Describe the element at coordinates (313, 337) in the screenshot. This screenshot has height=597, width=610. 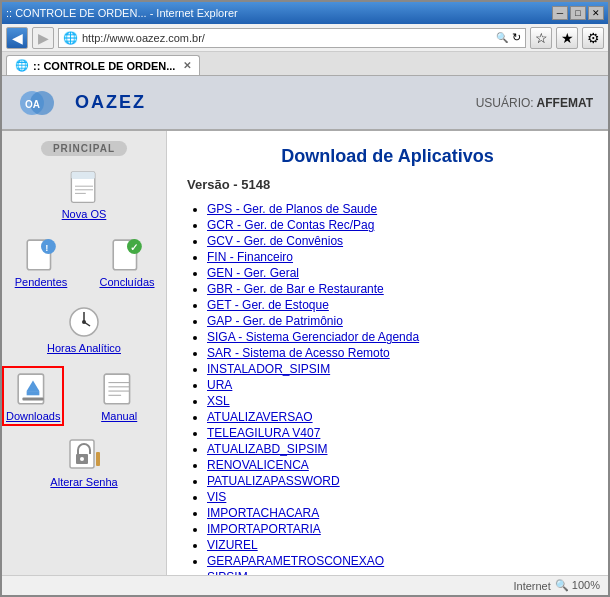
I see `download-link-siga: SIGA - Sistema Gerenciador de Agenda` at that location.